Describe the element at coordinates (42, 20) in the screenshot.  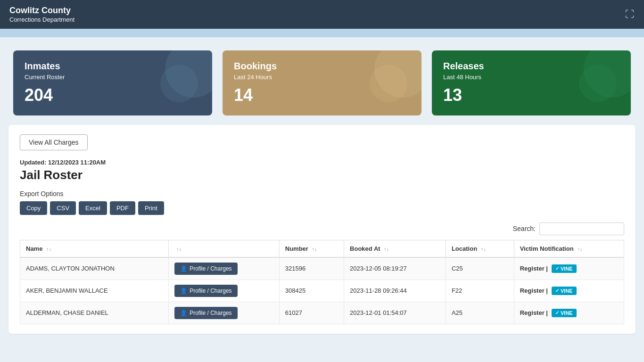
I see `header-subtitle: Corrections Department` at that location.